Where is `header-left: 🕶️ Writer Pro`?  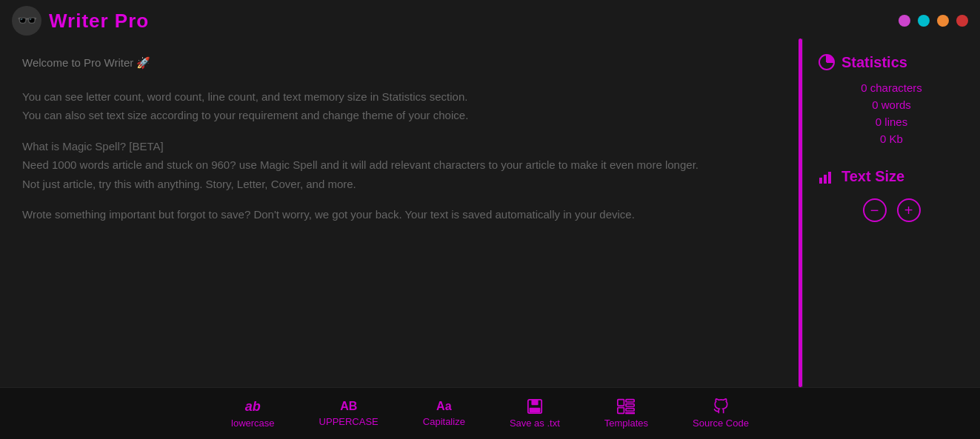 header-left: 🕶️ Writer Pro is located at coordinates (80, 21).